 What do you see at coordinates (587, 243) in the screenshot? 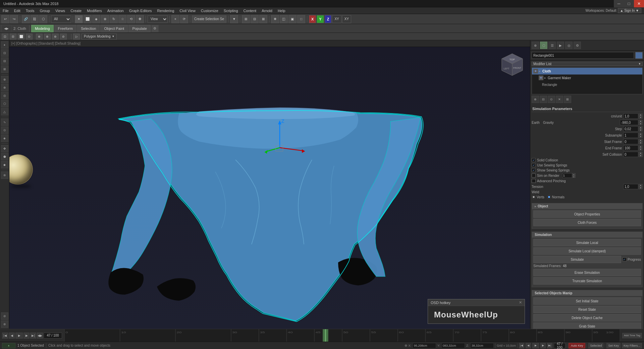
I see `simulate-local-button: Simulate Local` at bounding box center [587, 243].